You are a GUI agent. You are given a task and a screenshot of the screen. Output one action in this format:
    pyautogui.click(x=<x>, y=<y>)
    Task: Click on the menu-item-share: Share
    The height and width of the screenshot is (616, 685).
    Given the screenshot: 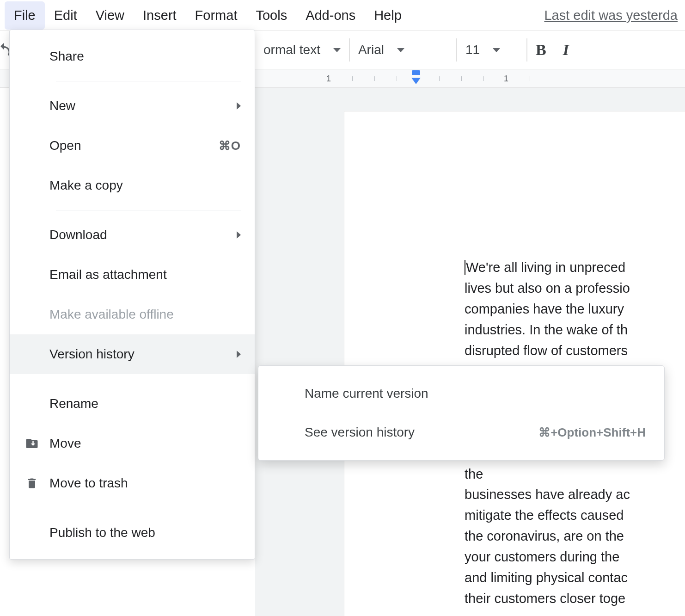 What is the action you would take?
    pyautogui.click(x=132, y=56)
    